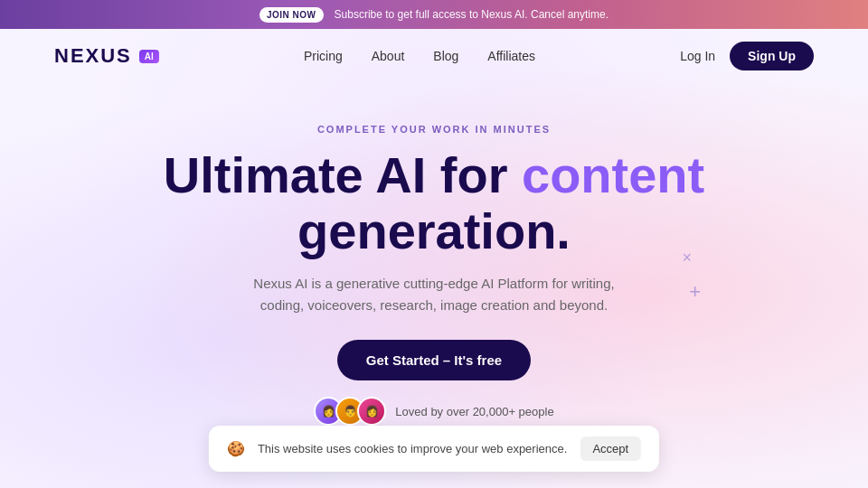 Image resolution: width=868 pixels, height=488 pixels. I want to click on signup-button: Sign Up, so click(772, 56).